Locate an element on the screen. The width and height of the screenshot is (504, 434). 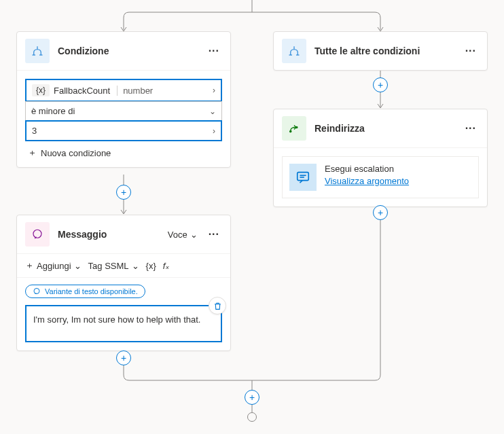
condition-variable-name: FallbackCount is located at coordinates (82, 91).